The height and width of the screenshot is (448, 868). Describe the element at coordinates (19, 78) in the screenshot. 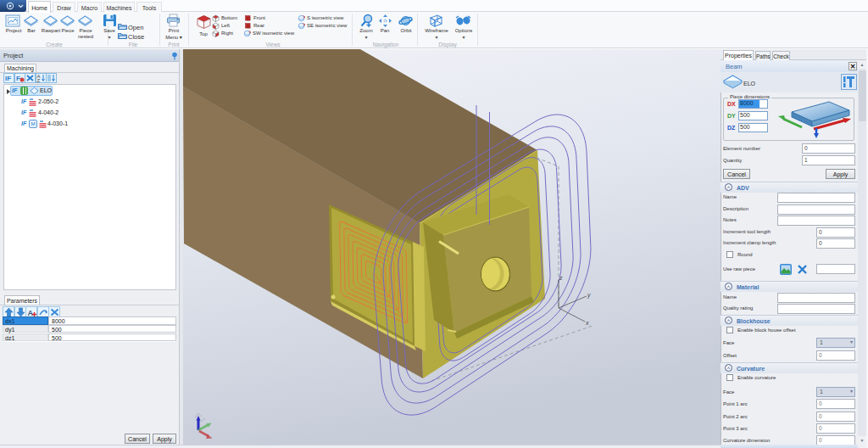

I see `svg-text: F` at that location.